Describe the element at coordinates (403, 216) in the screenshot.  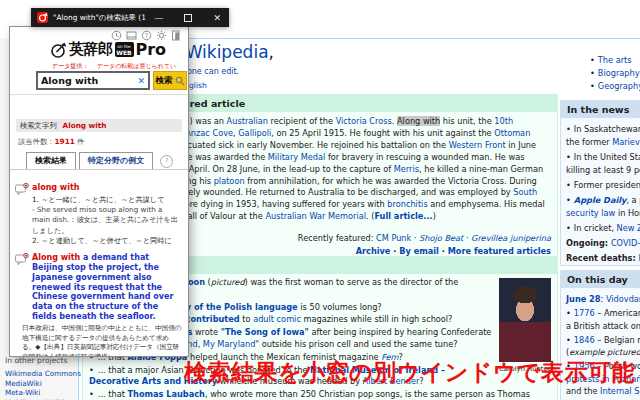
I see `text-link: Full article...` at that location.